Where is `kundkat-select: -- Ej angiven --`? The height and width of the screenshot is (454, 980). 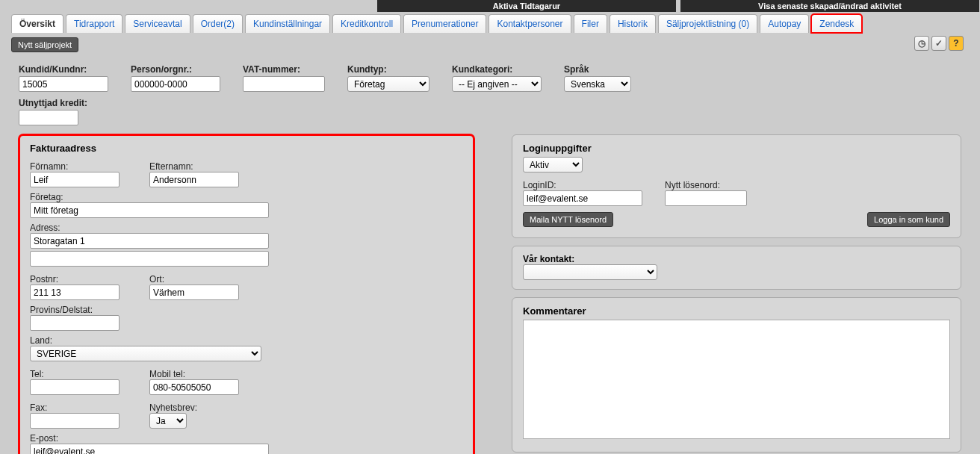
kundkat-select: -- Ej angiven -- is located at coordinates (497, 84).